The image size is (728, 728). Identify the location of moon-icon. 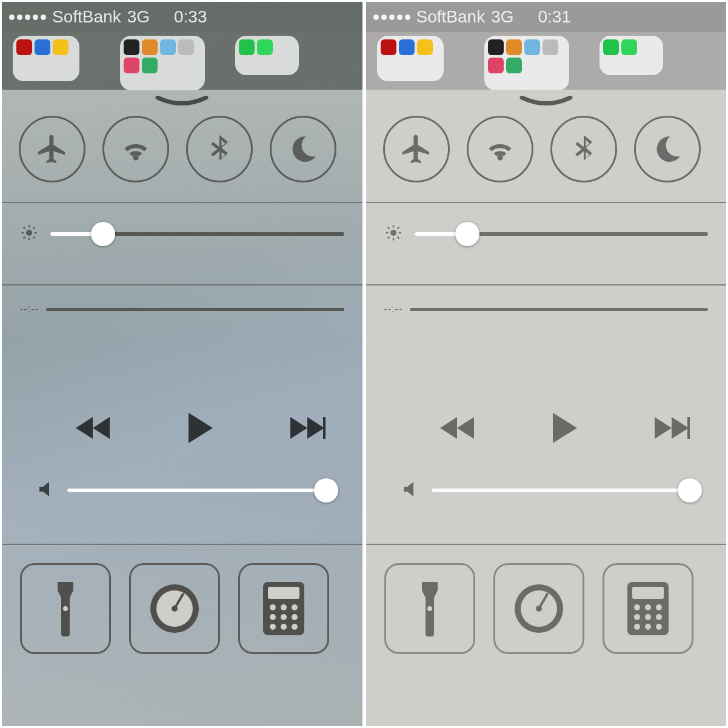
(667, 149).